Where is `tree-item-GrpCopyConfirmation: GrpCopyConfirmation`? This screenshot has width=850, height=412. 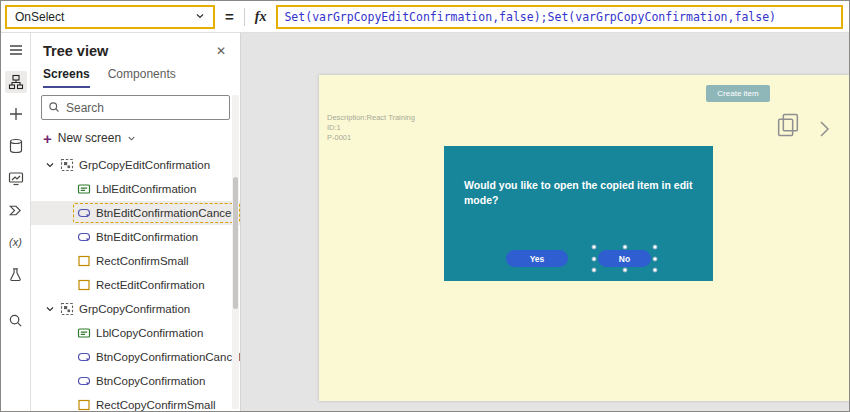 tree-item-GrpCopyConfirmation: GrpCopyConfirmation is located at coordinates (136, 309).